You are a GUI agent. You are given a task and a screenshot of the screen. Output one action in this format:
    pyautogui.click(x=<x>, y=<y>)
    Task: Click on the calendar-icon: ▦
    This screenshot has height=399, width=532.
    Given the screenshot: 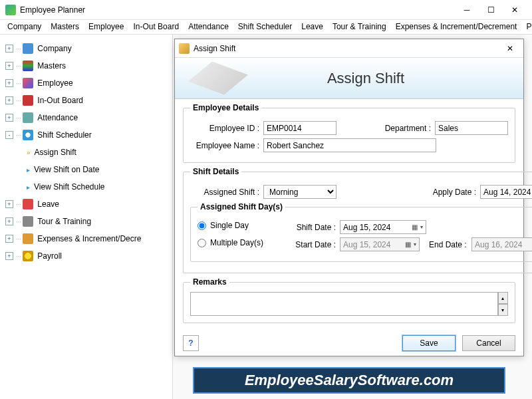 What is the action you would take?
    pyautogui.click(x=415, y=227)
    